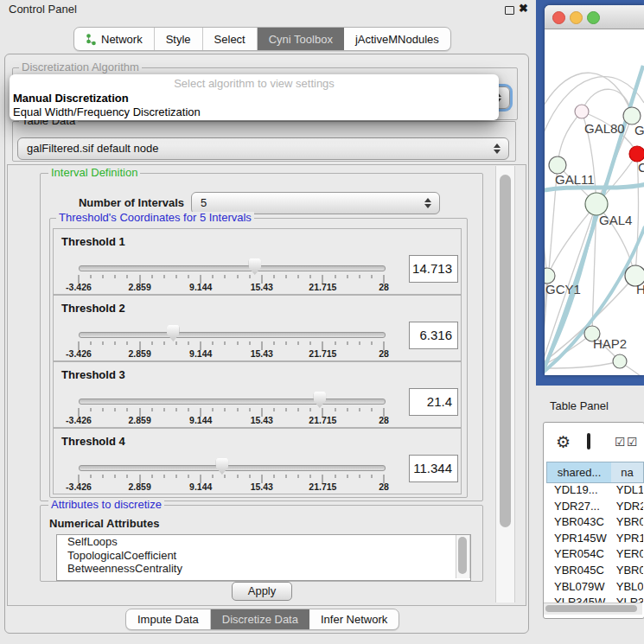  I want to click on tab-label: Select, so click(230, 40).